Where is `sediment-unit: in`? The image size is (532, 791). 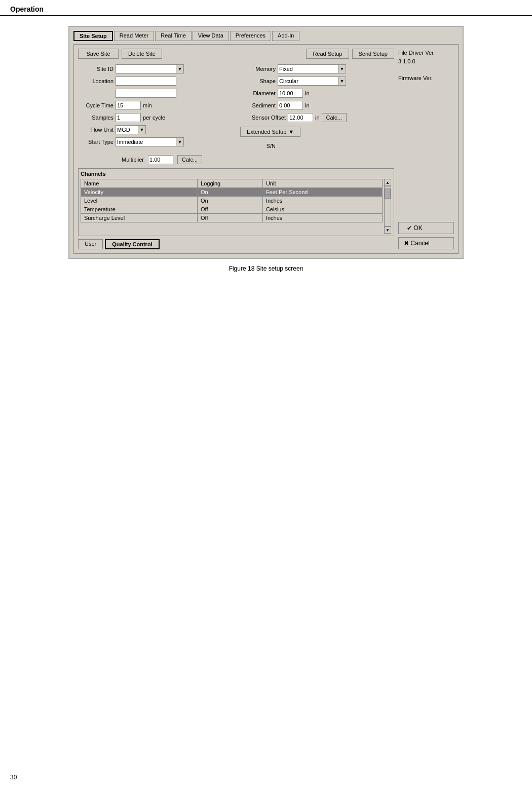 sediment-unit: in is located at coordinates (307, 105).